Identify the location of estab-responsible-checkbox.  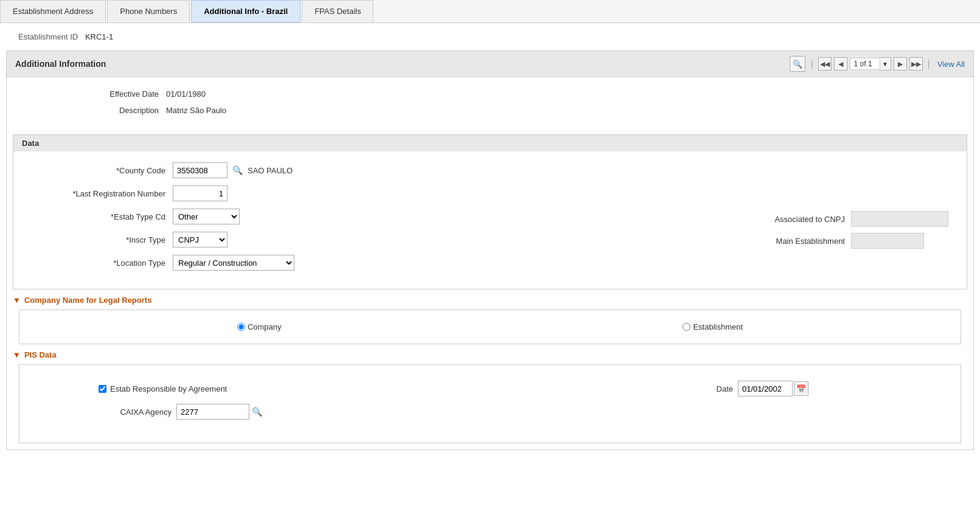
(102, 389).